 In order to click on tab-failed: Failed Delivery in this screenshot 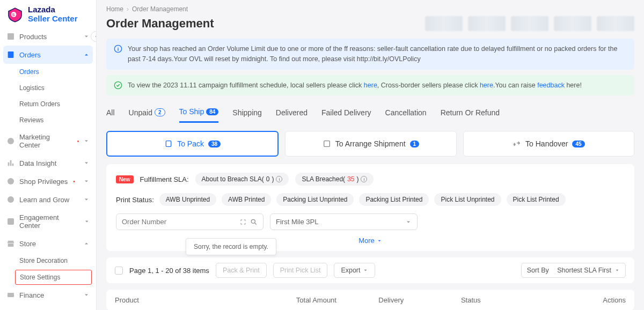, I will do `click(347, 114)`.